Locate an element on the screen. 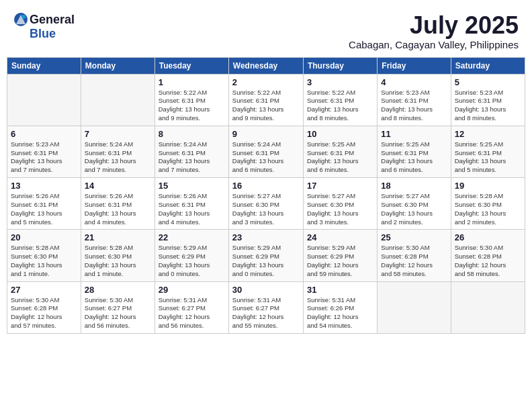 The width and height of the screenshot is (532, 411). calendar-cell: 20Sunrise: 5:28 AM Sunset: 6:30 PM Dayli… is located at coordinates (44, 255).